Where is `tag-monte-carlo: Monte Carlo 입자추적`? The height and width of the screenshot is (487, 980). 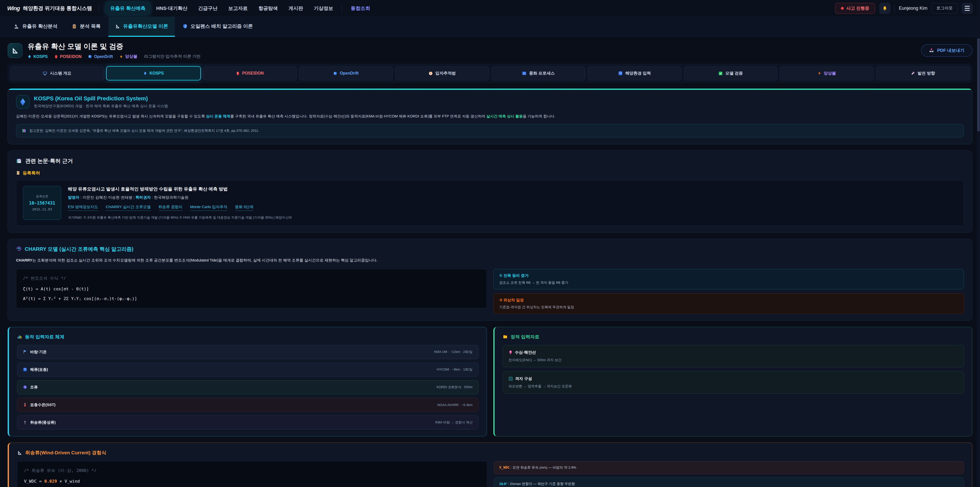 tag-monte-carlo: Monte Carlo 입자추적 is located at coordinates (209, 208).